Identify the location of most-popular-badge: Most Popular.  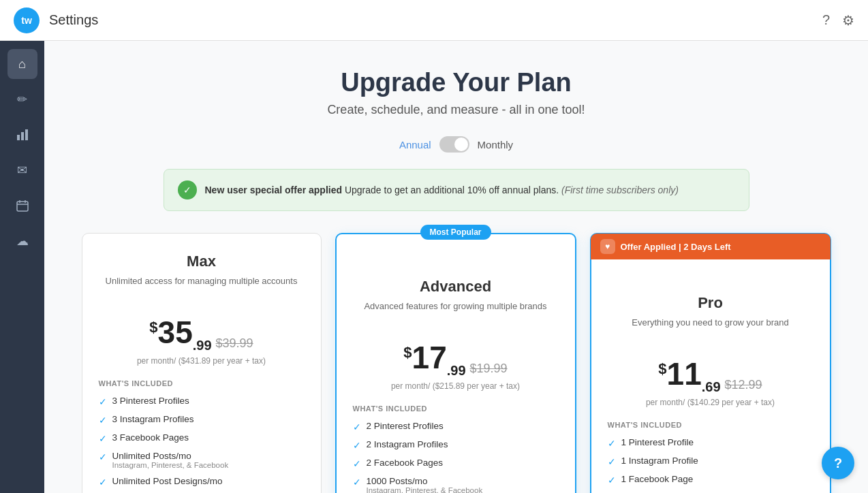
(455, 232).